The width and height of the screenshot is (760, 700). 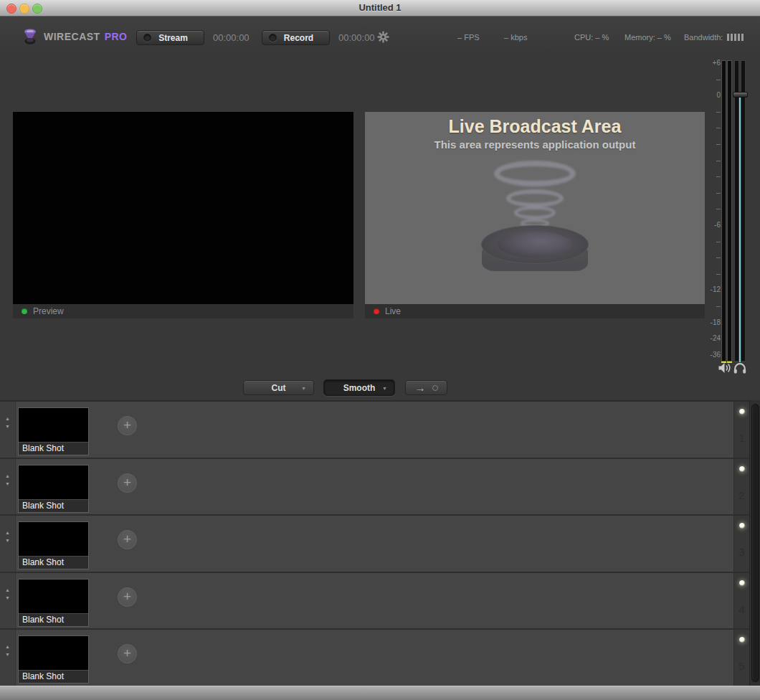 What do you see at coordinates (710, 323) in the screenshot?
I see `db-scale-label: -18` at bounding box center [710, 323].